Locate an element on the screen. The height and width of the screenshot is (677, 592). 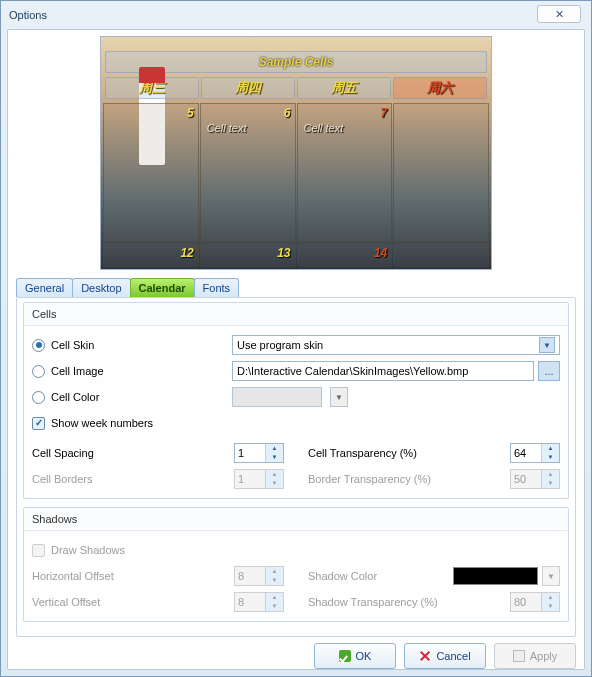
spinner-hoffset-input is located at coordinates (250, 576).